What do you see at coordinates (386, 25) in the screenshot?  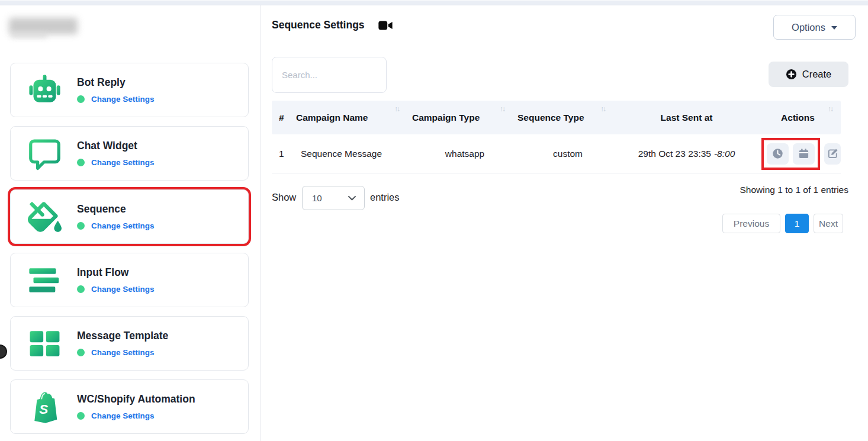 I see `video-camera-icon` at bounding box center [386, 25].